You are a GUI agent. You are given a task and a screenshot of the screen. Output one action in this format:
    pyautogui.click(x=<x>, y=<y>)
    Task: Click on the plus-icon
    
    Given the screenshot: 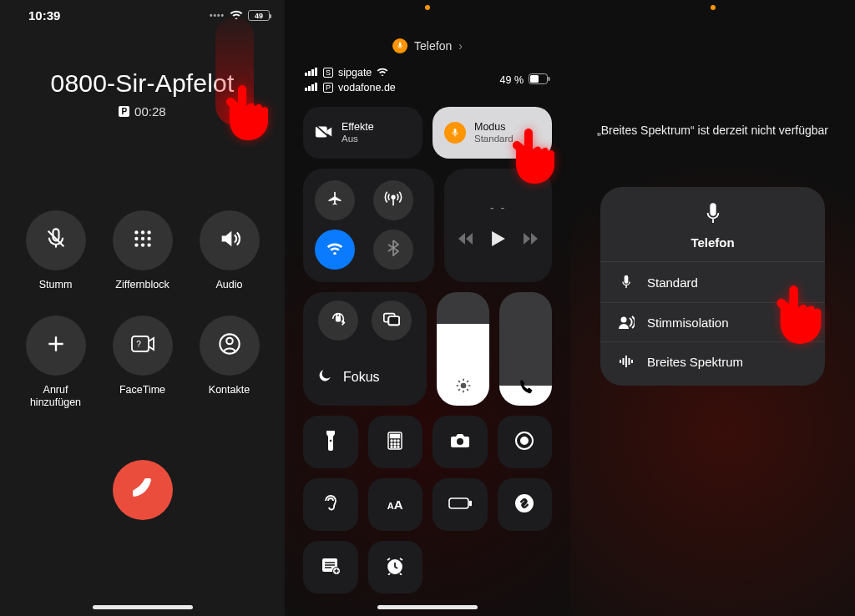 What is the action you would take?
    pyautogui.click(x=56, y=346)
    